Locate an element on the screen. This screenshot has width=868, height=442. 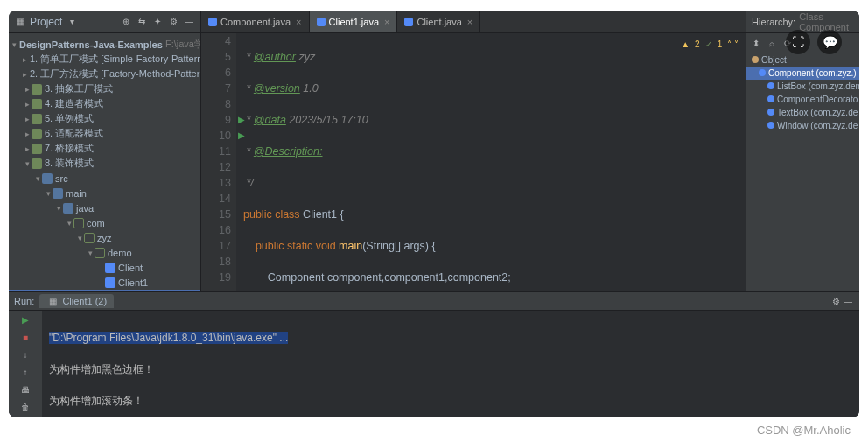
watermark: CSDN @Mr.Aholic is located at coordinates (803, 431).